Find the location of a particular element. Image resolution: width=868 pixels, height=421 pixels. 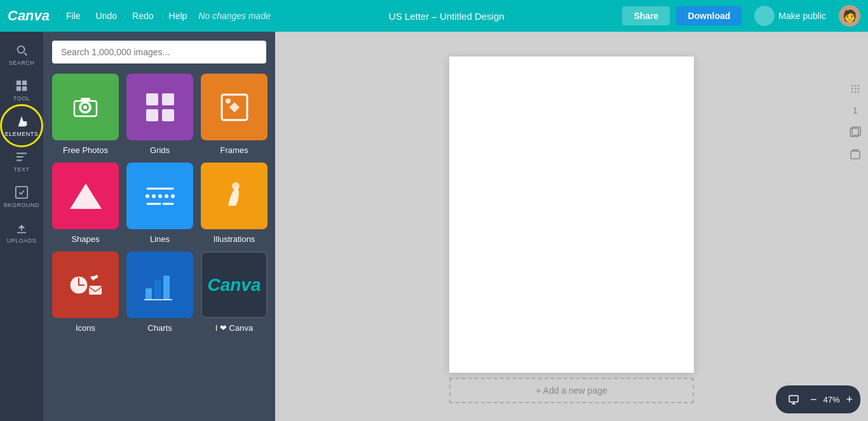

sidebar-item-search-label: SEARCH is located at coordinates (22, 63).